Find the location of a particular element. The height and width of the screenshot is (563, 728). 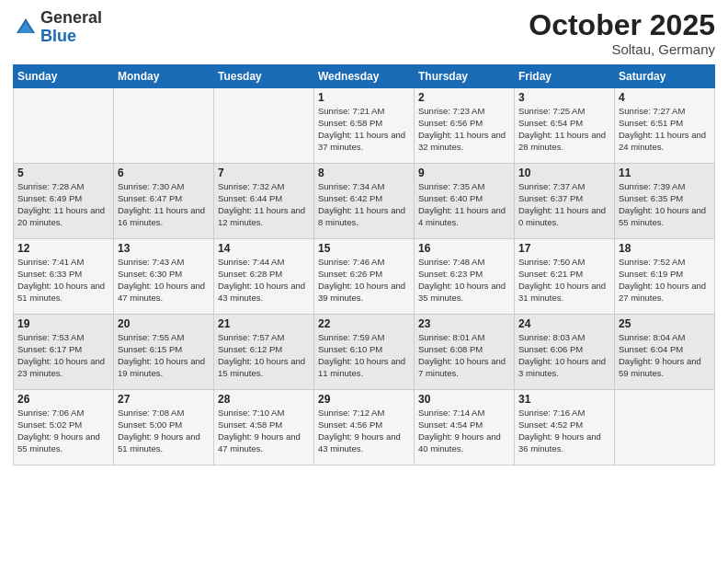

day-info: Sunrise: 7:25 AM Sunset: 6:54 PM Dayligh… is located at coordinates (564, 129).